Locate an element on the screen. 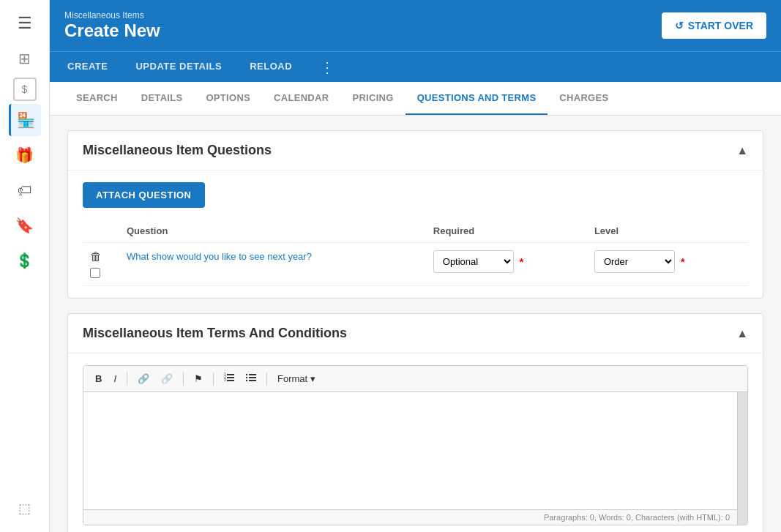 This screenshot has height=532, width=781. tab-calendar: CALENDAR is located at coordinates (302, 98).